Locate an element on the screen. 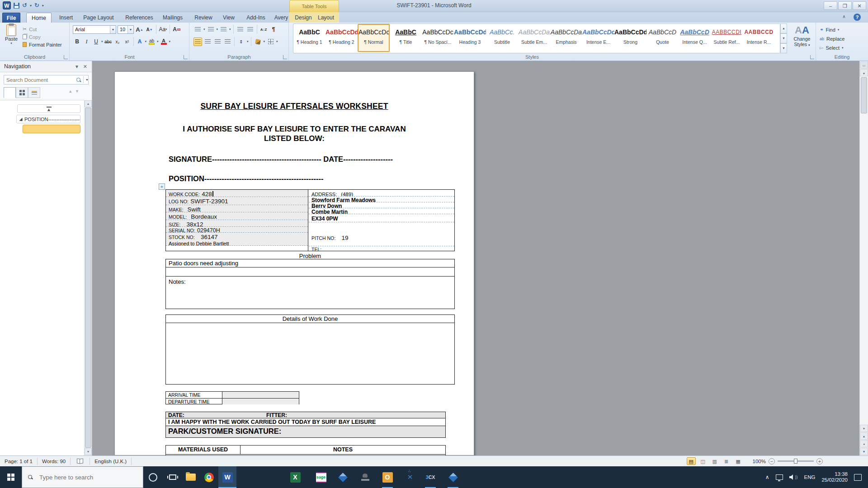  jump-to-beginning-item is located at coordinates (49, 108).